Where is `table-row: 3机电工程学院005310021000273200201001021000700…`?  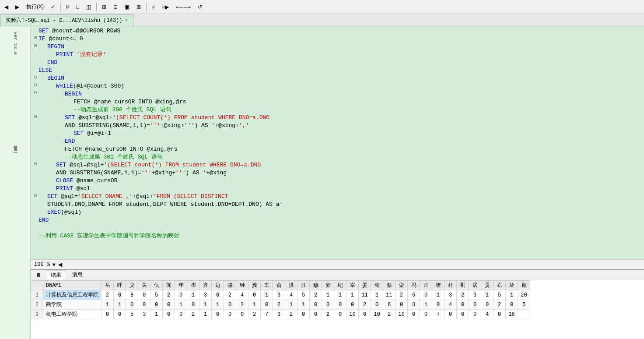 table-row: 3机电工程学院005310021000273200201001021000700… is located at coordinates (281, 314).